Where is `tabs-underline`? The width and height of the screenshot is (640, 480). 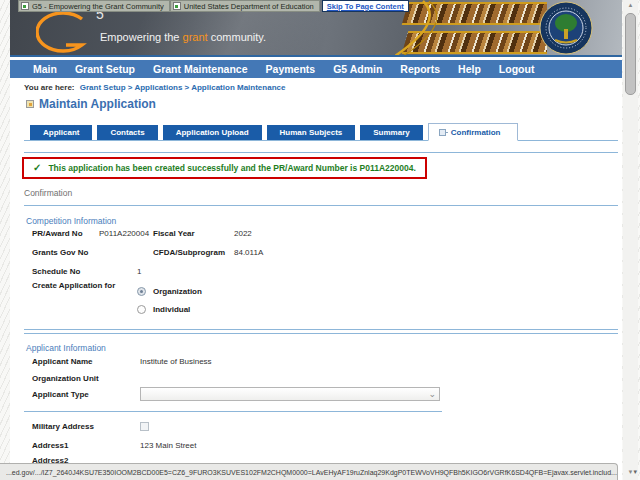 tabs-underline is located at coordinates (321, 140).